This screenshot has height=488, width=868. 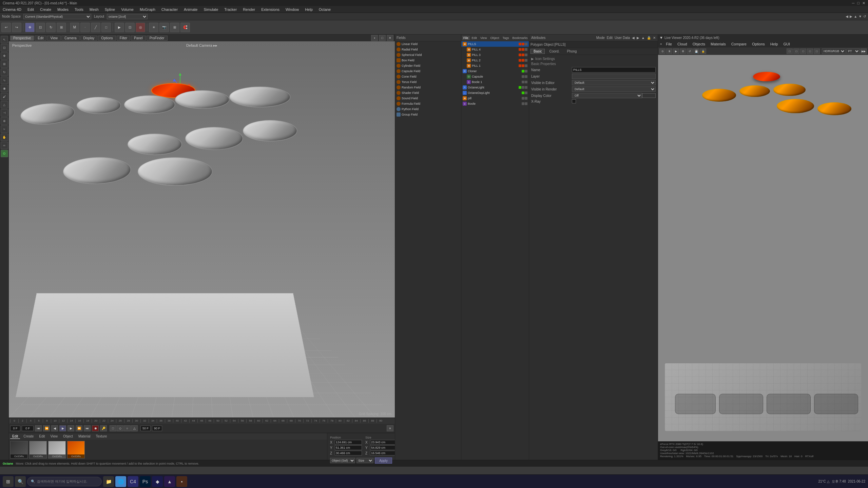 I want to click on pos-x-input: 124.691 cm, so click(x=348, y=442).